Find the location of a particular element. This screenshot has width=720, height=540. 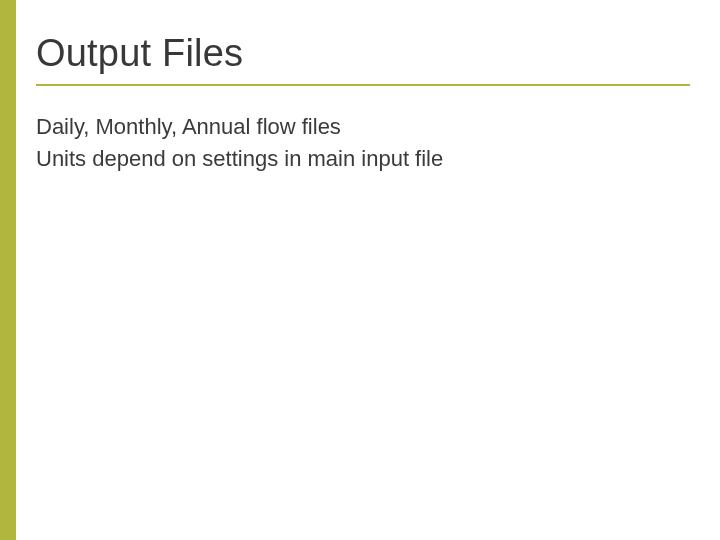

page-title: Output Files is located at coordinates (363, 54).